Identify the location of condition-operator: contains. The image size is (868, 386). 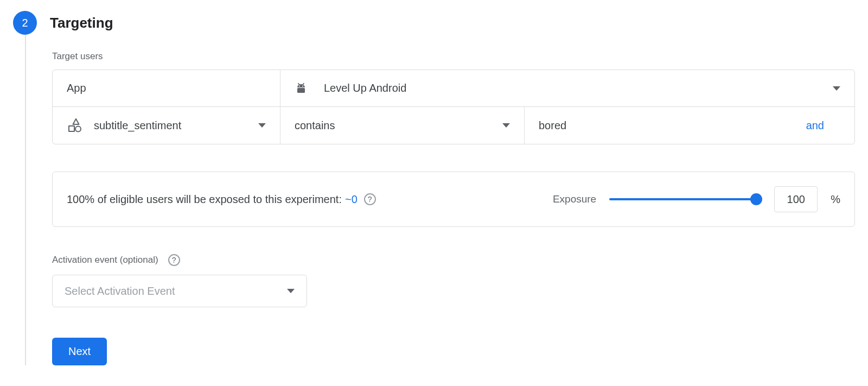
(398, 126).